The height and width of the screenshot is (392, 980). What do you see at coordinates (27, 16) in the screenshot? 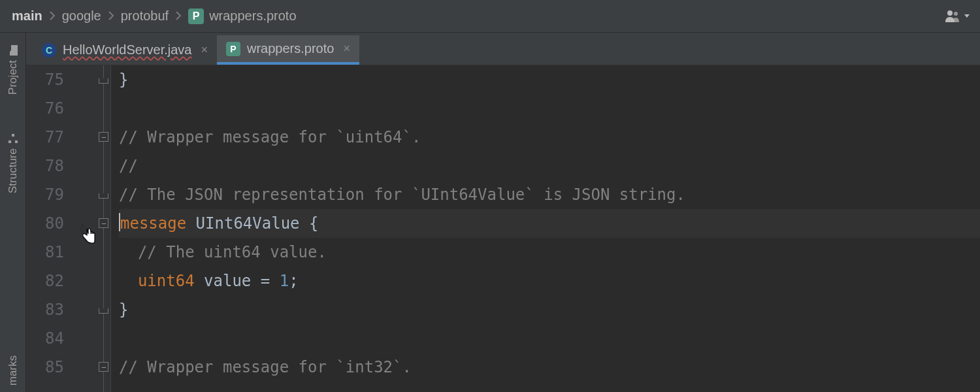
I see `breadcrumb-label: main` at bounding box center [27, 16].